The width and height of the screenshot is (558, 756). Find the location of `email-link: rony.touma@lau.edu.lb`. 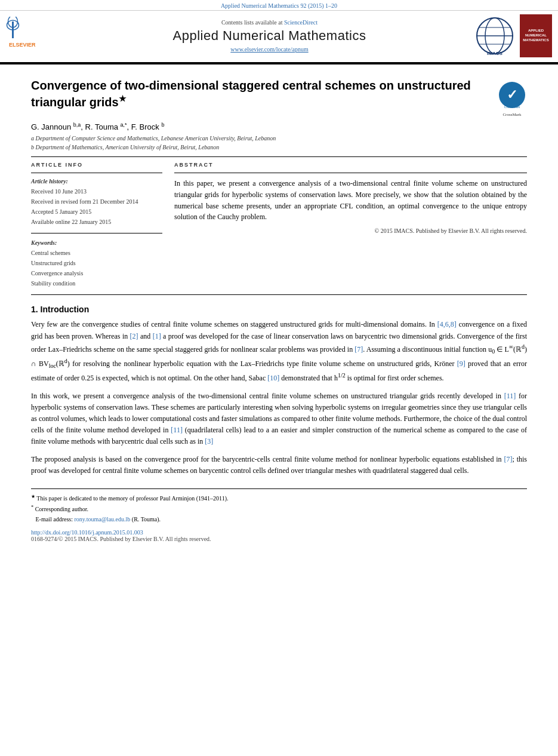

email-link: rony.touma@lau.edu.lb is located at coordinates (102, 520).